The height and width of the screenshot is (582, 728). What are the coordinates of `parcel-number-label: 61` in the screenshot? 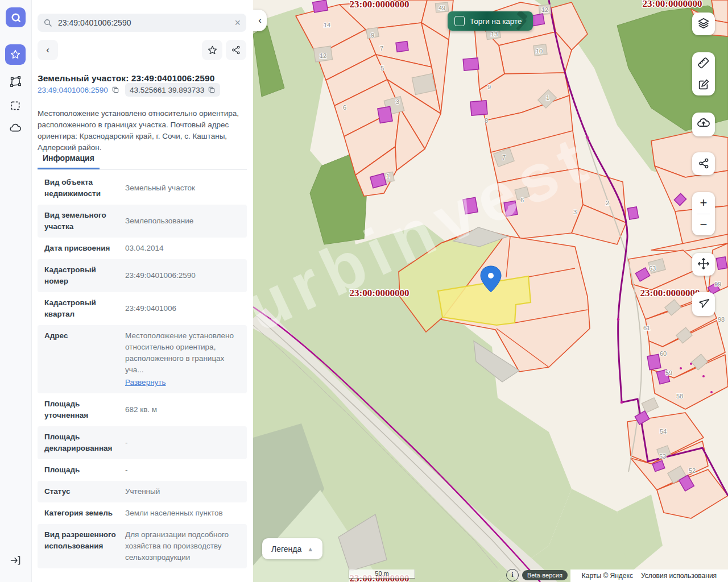 It's located at (647, 328).